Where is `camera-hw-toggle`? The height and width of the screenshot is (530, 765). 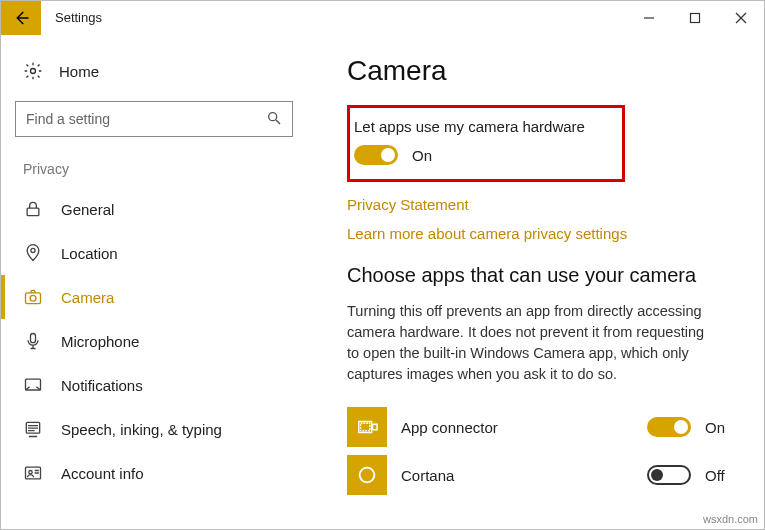 camera-hw-toggle is located at coordinates (376, 155).